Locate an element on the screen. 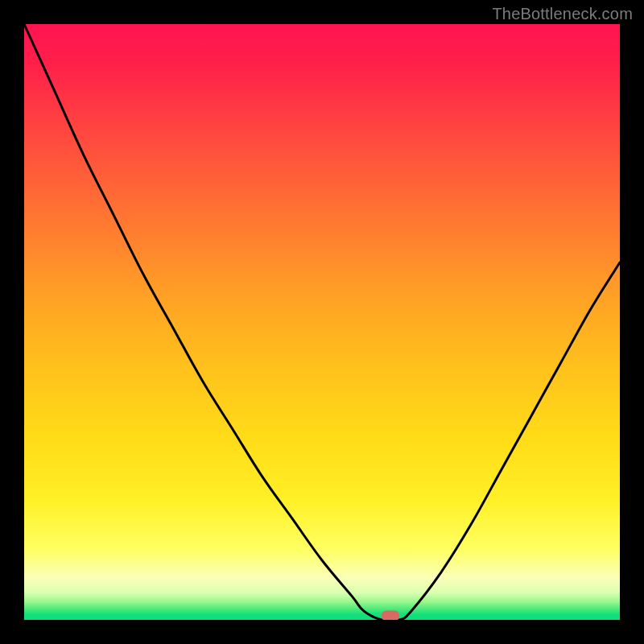 The height and width of the screenshot is (644, 644). watermark-text: TheBottleneck.com is located at coordinates (562, 14).